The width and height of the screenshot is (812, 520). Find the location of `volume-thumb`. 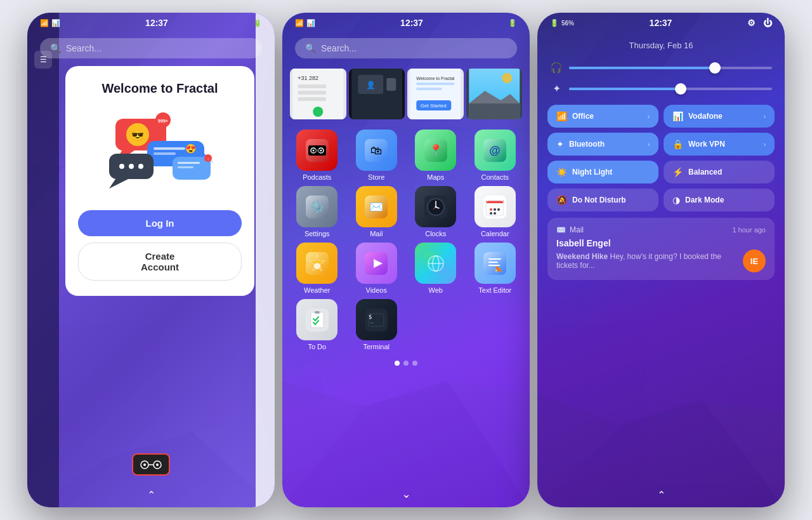

volume-thumb is located at coordinates (715, 68).